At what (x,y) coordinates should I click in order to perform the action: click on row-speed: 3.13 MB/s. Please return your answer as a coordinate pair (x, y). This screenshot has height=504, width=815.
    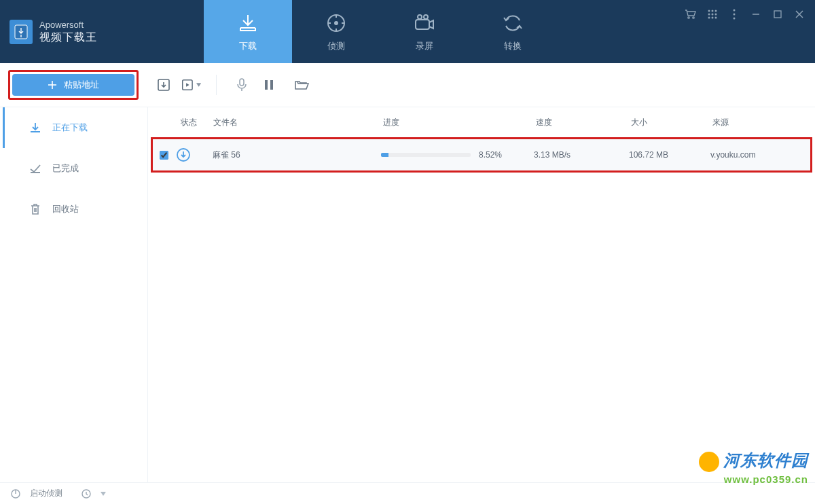
    Looking at the image, I should click on (581, 155).